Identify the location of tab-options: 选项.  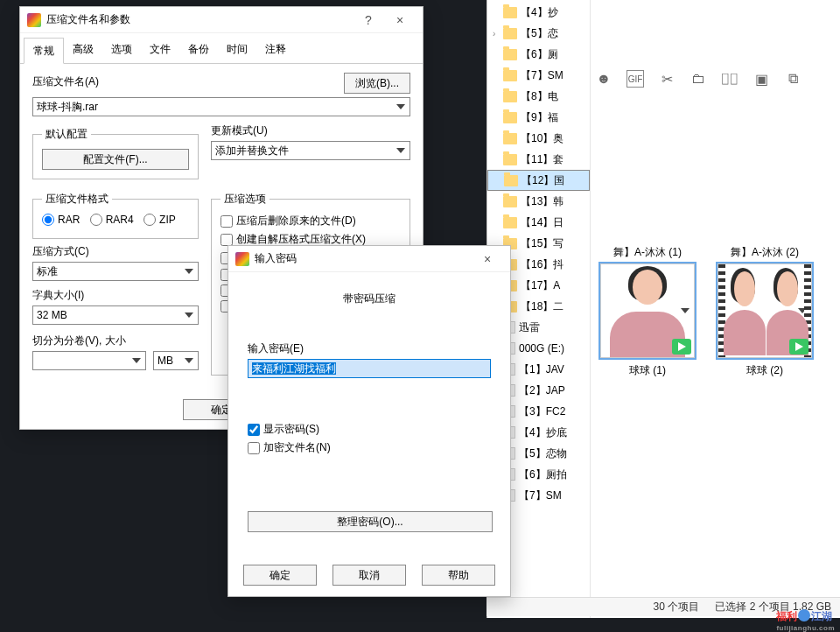
(122, 50).